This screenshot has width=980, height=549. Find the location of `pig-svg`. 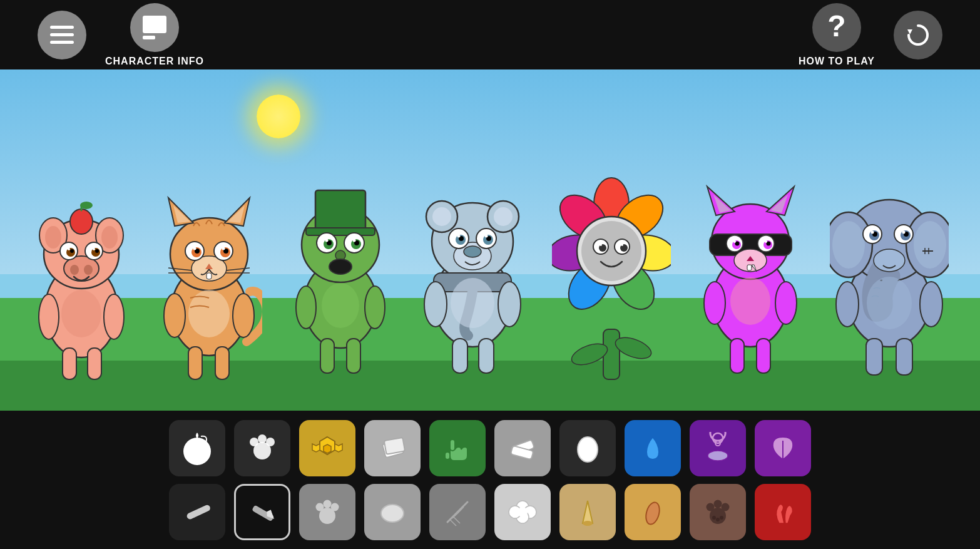

pig-svg is located at coordinates (81, 270).